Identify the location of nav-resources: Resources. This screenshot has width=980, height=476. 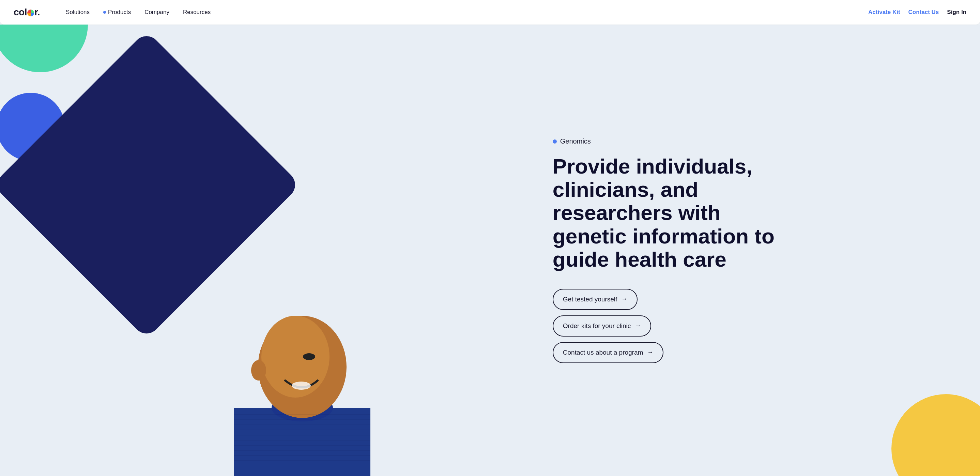
(197, 12).